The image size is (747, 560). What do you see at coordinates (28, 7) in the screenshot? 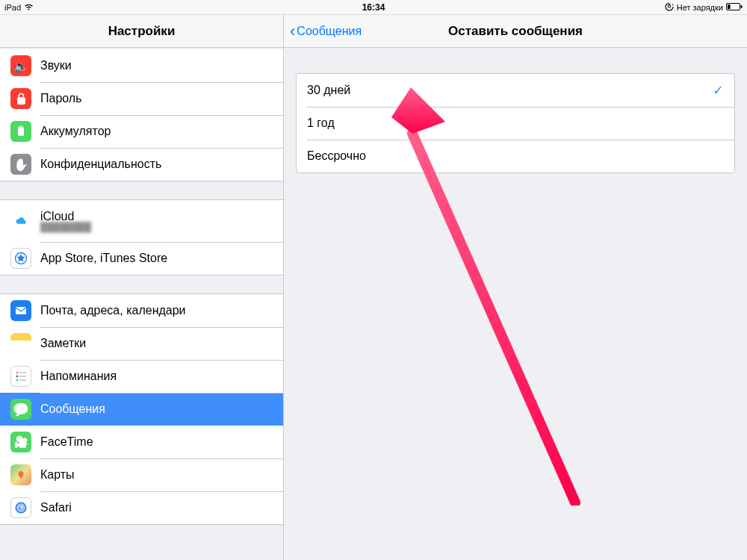
I see `wifi-icon` at bounding box center [28, 7].